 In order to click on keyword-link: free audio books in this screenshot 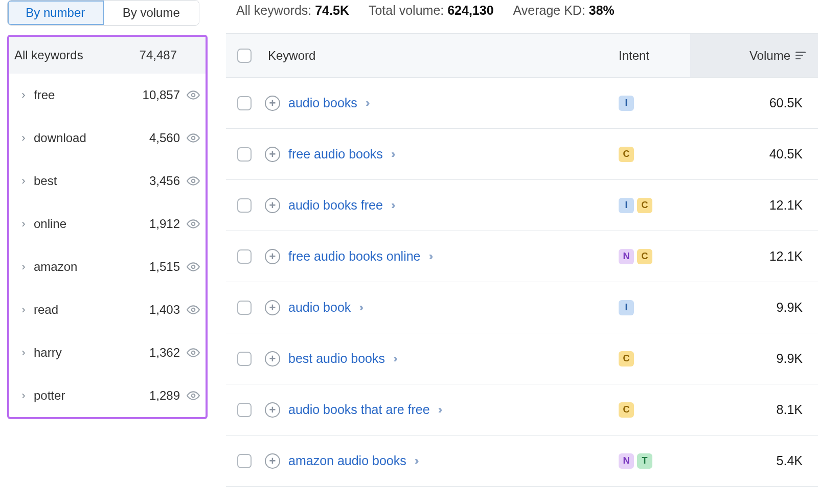, I will do `click(335, 154)`.